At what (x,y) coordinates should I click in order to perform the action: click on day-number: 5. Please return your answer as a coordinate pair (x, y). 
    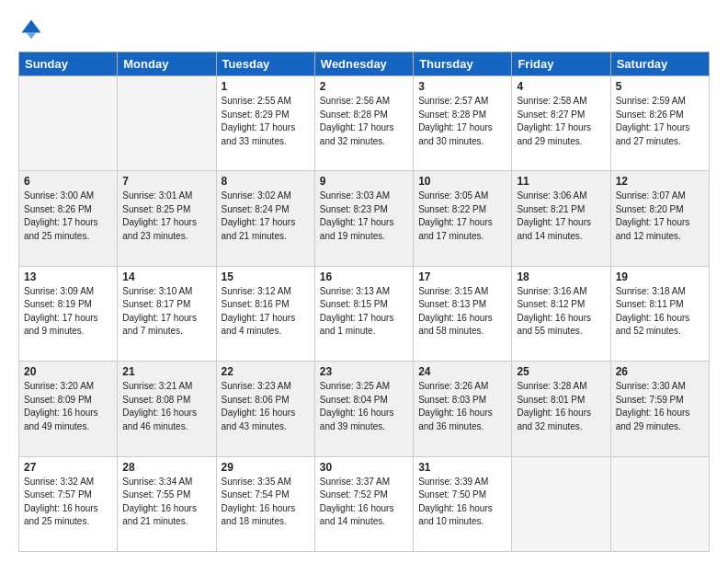
    Looking at the image, I should click on (660, 86).